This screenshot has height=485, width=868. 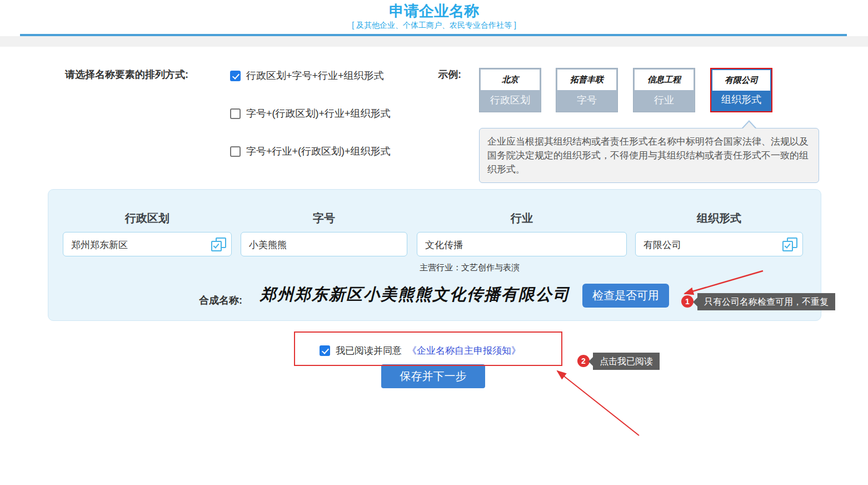 I want to click on red-arrow-agreement, so click(x=598, y=403).